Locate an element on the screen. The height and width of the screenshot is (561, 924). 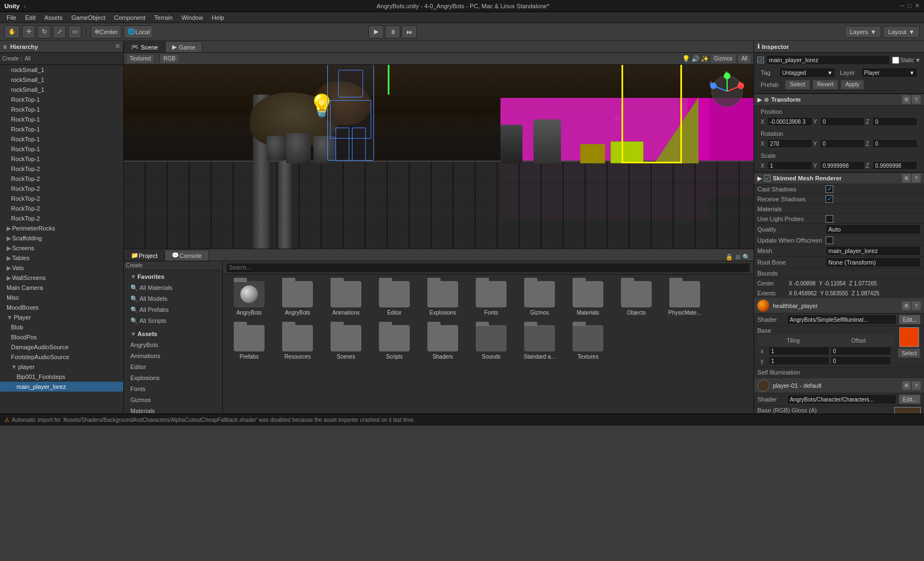
hierarchy-create-btn: Create is located at coordinates (10, 58).